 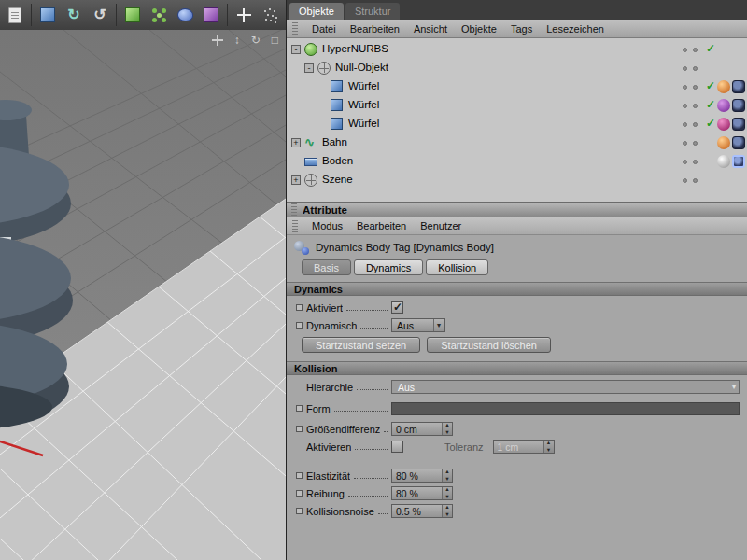 I want to click on tree-row-null-objekt: - Null-Objekt, so click(x=517, y=68).